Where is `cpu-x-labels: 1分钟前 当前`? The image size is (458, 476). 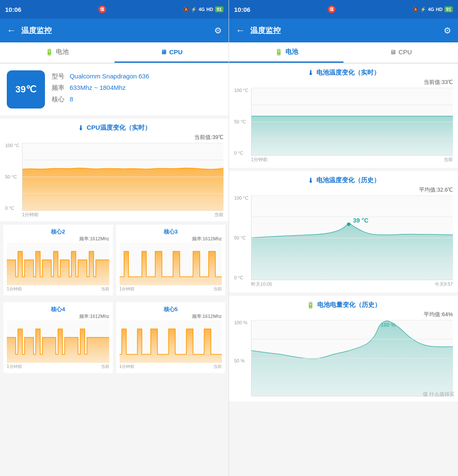
cpu-x-labels: 1分钟前 当前 is located at coordinates (123, 214).